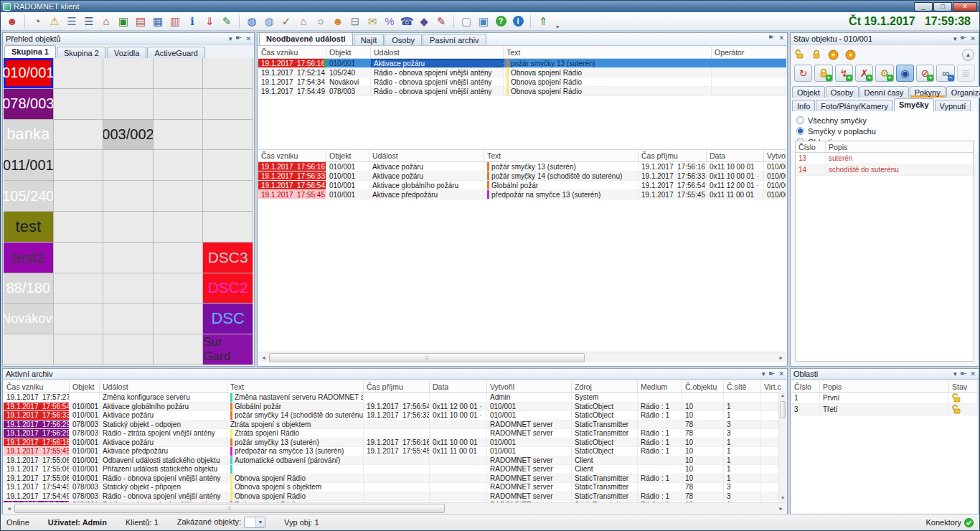  What do you see at coordinates (141, 22) in the screenshot?
I see `calendar-icon: ▤` at bounding box center [141, 22].